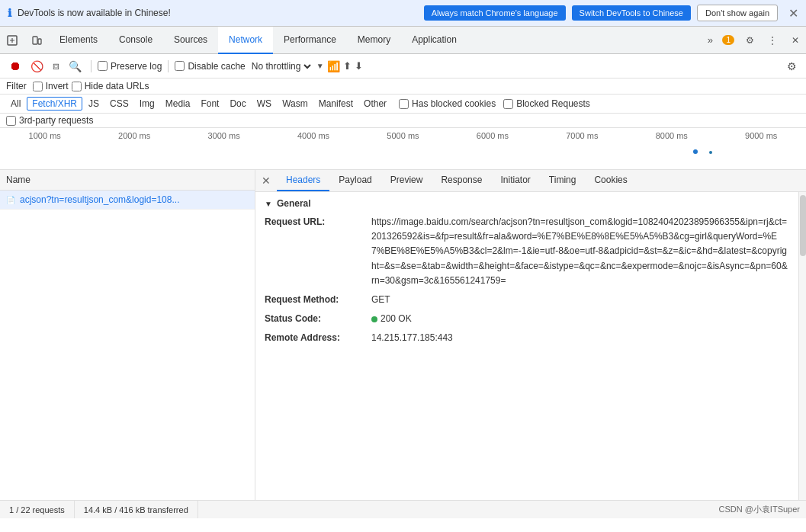 The height and width of the screenshot is (532, 806). I want to click on search-icon: 🔍, so click(75, 66).